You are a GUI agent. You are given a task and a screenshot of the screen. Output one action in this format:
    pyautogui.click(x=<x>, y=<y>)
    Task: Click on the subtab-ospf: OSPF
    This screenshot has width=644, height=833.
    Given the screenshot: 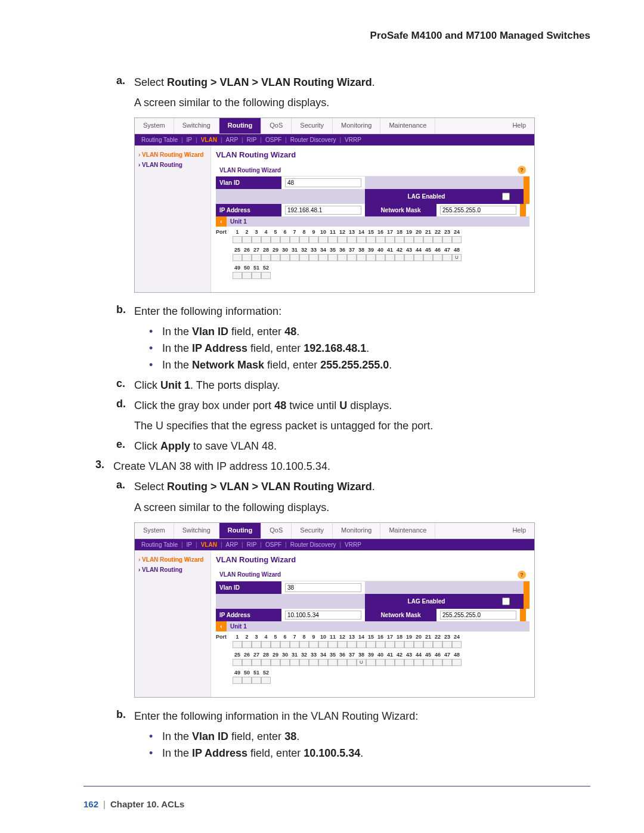 What is the action you would take?
    pyautogui.click(x=273, y=545)
    